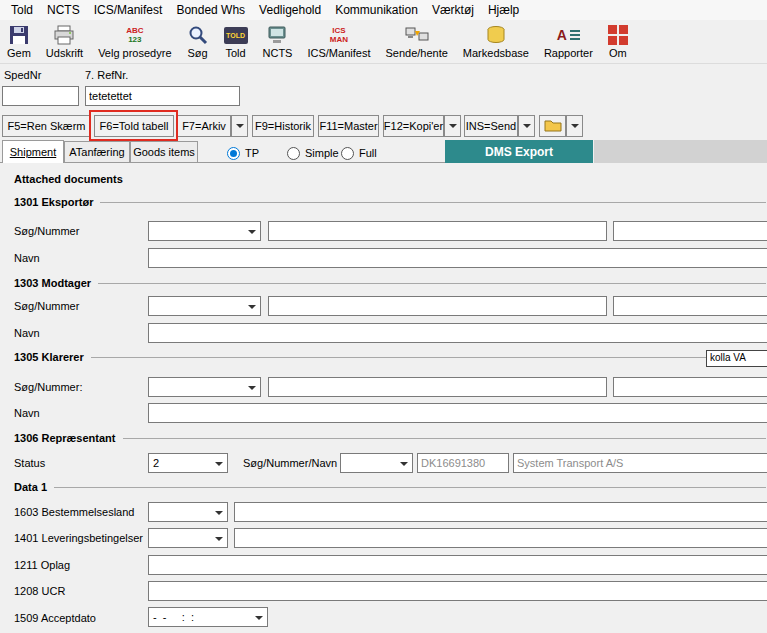 The height and width of the screenshot is (633, 767). What do you see at coordinates (46, 306) in the screenshot?
I see `modtager-sog-label: Søg/Nummer` at bounding box center [46, 306].